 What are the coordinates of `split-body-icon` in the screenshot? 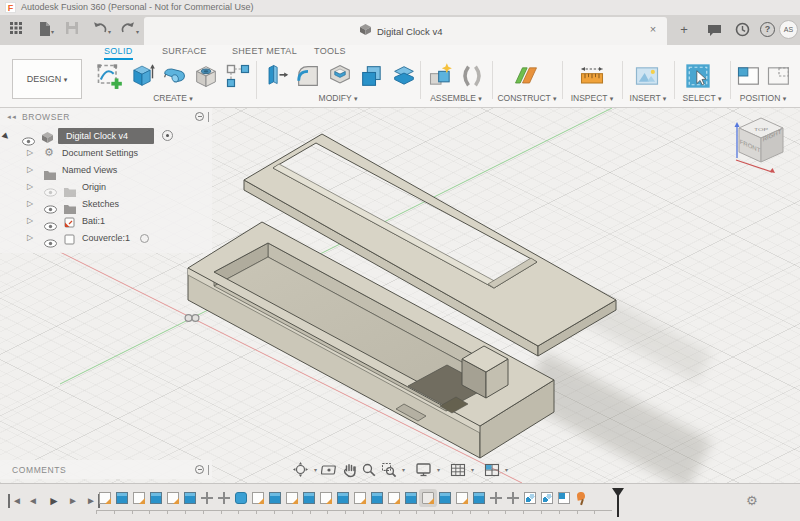 It's located at (404, 76).